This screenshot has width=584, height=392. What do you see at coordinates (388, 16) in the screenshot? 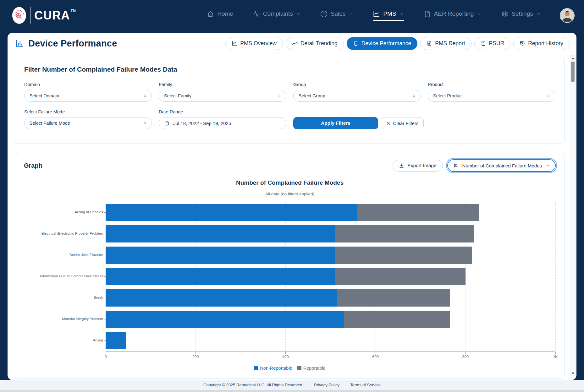
I see `nav-item-pms: PMS` at bounding box center [388, 16].